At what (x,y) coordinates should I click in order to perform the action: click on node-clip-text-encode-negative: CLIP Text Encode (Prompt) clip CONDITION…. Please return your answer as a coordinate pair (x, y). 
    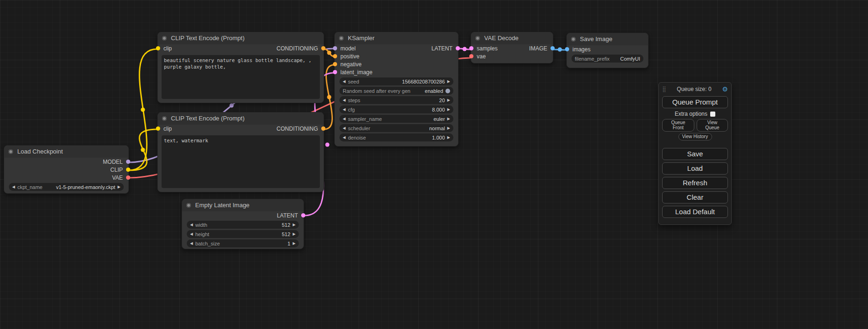
    Looking at the image, I should click on (241, 152).